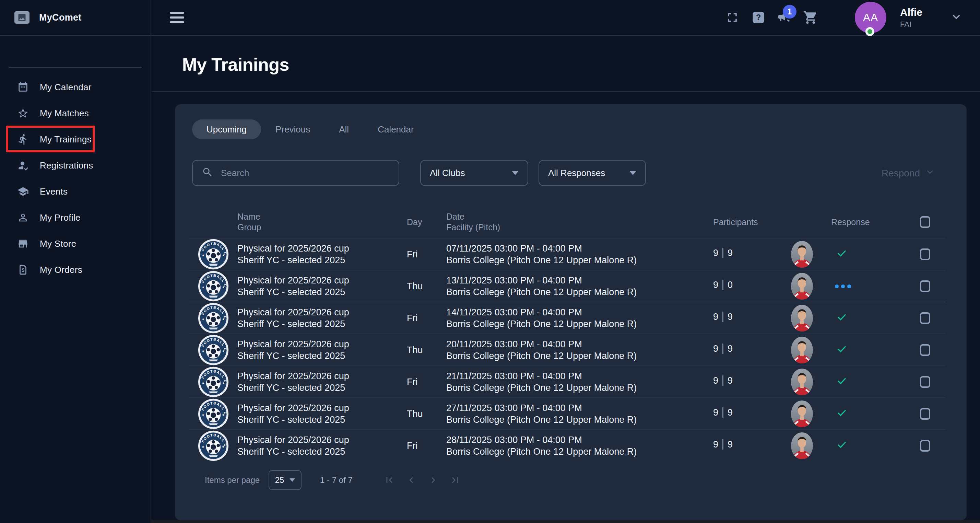 The height and width of the screenshot is (523, 980). What do you see at coordinates (580, 344) in the screenshot?
I see `training-date: 20/11/2025 03:00 PM - 04:00 PM` at bounding box center [580, 344].